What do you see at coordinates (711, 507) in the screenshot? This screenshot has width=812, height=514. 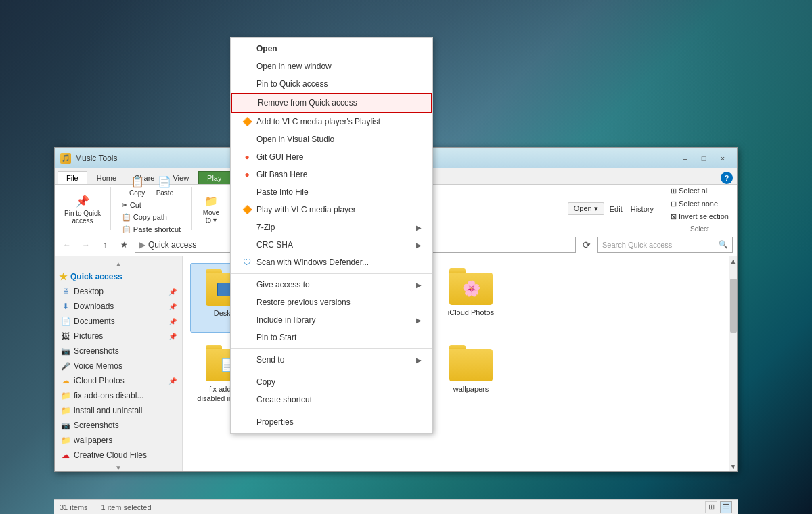 I see `view-grid-button: ⊞` at bounding box center [711, 507].